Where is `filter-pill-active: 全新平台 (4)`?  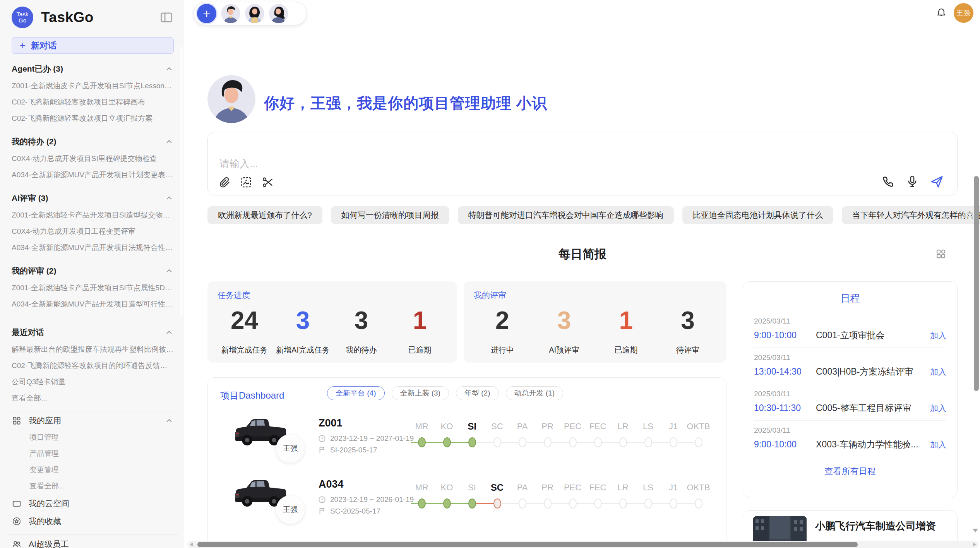 filter-pill-active: 全新平台 (4) is located at coordinates (356, 393).